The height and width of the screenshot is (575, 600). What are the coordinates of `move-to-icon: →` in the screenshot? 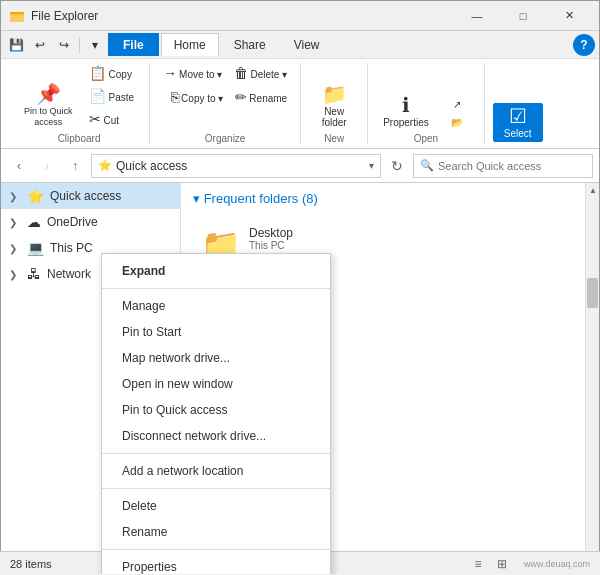 It's located at (170, 73).